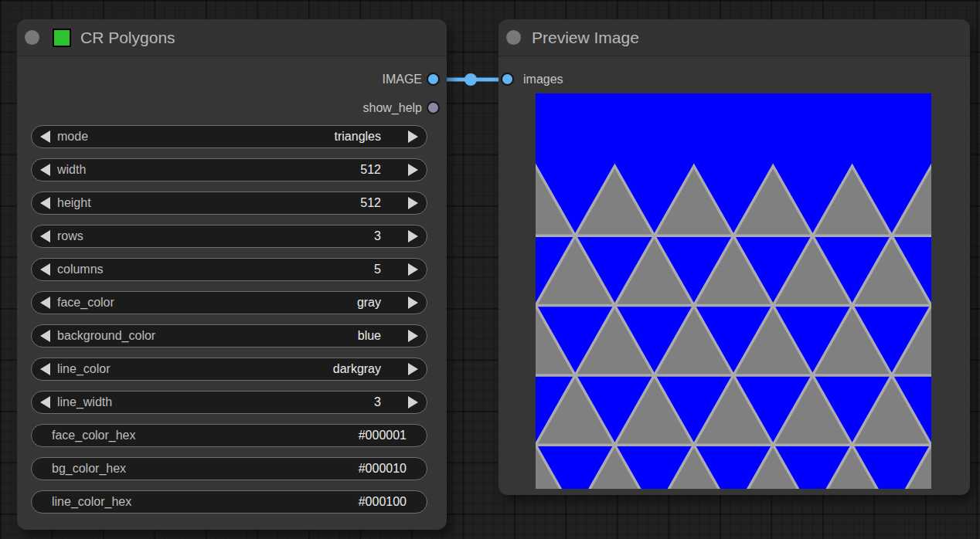 This screenshot has height=539, width=980. I want to click on widget-label: mode, so click(73, 137).